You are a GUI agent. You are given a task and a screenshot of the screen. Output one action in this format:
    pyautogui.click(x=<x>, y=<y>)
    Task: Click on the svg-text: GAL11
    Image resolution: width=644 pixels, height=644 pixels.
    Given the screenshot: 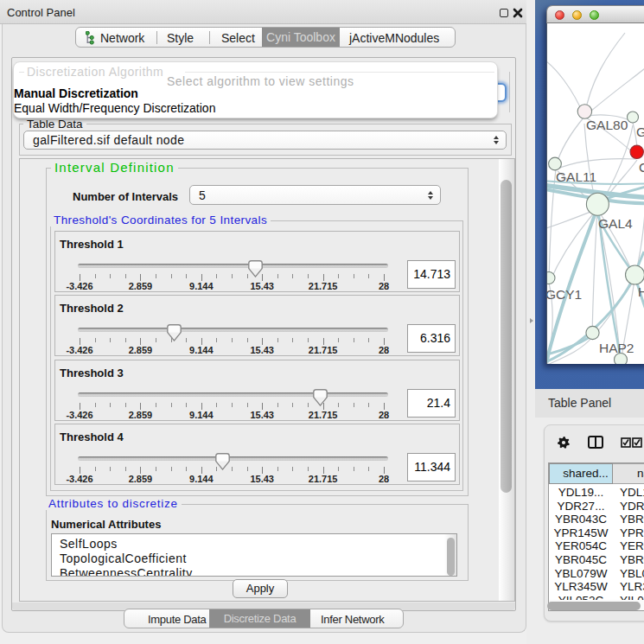 What is the action you would take?
    pyautogui.click(x=576, y=176)
    